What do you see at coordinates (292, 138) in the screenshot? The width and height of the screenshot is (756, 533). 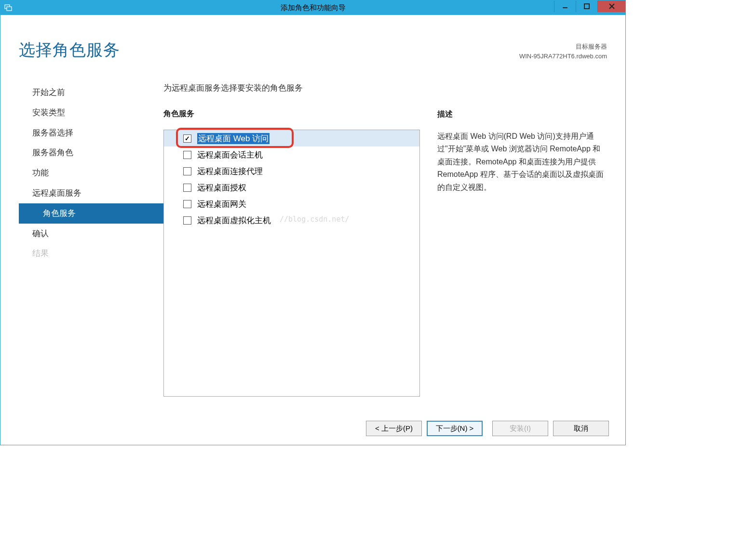 I see `role-rd-web-access: 远程桌面 Web 访问` at bounding box center [292, 138].